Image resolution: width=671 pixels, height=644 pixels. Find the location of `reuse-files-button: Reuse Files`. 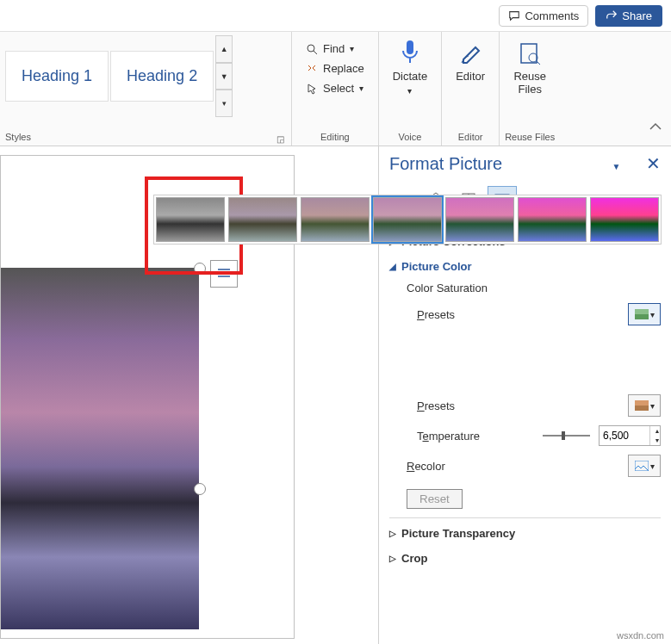

reuse-files-button: Reuse Files is located at coordinates (530, 67).